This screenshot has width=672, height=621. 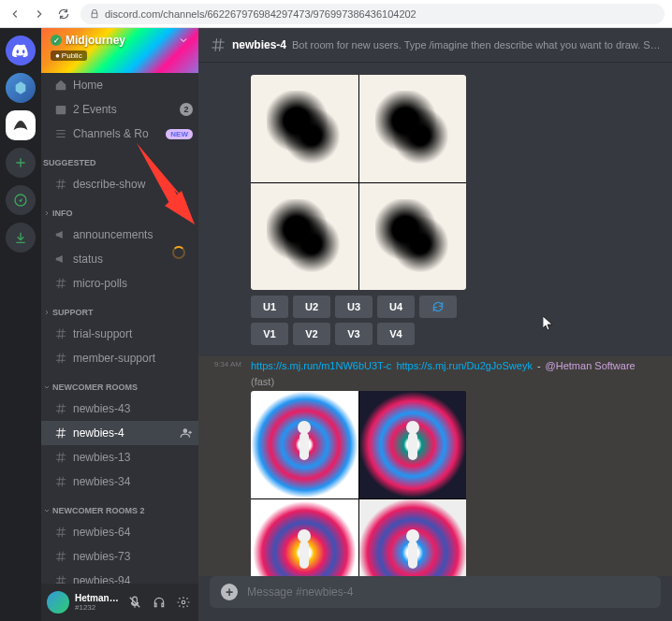 What do you see at coordinates (95, 40) in the screenshot?
I see `server-name: Midjourney` at bounding box center [95, 40].